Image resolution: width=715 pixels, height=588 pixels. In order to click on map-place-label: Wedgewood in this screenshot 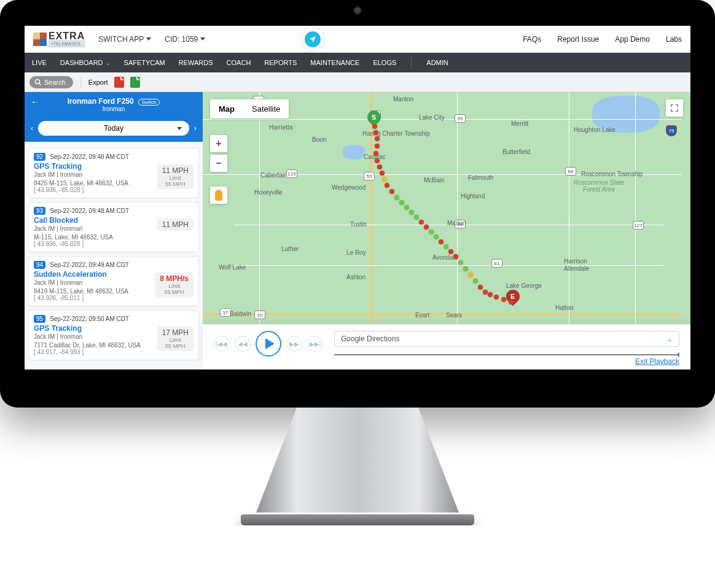, I will do `click(349, 188)`.